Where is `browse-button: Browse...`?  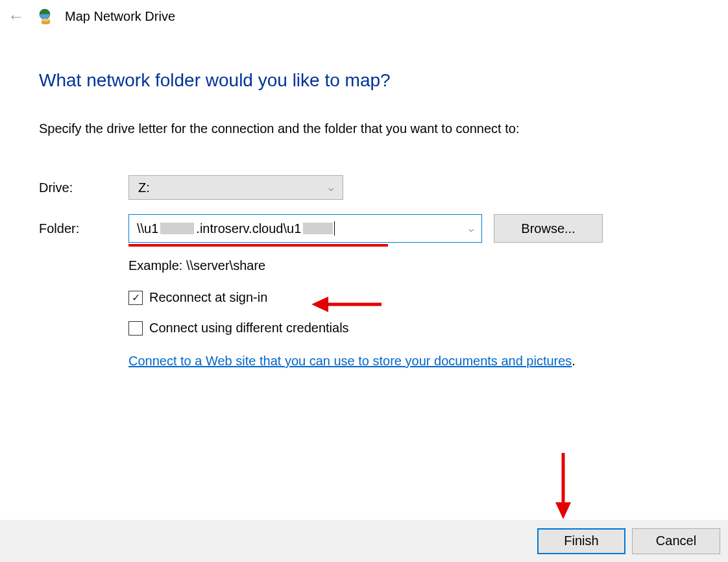 browse-button: Browse... is located at coordinates (548, 228).